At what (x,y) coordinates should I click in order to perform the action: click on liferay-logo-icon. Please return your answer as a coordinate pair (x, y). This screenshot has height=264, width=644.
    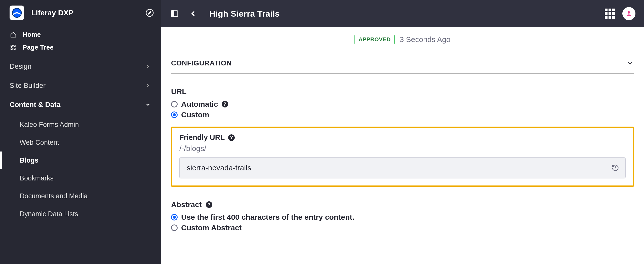
    Looking at the image, I should click on (17, 13).